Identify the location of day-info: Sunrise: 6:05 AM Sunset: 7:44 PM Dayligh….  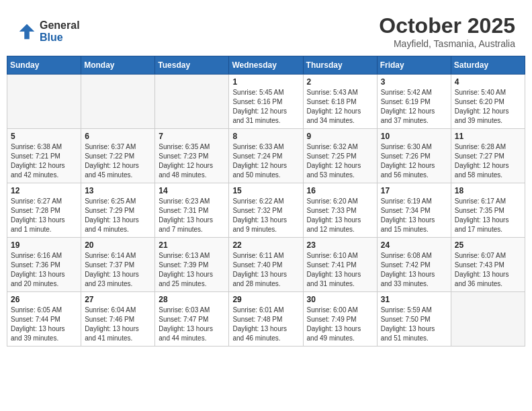
(44, 324).